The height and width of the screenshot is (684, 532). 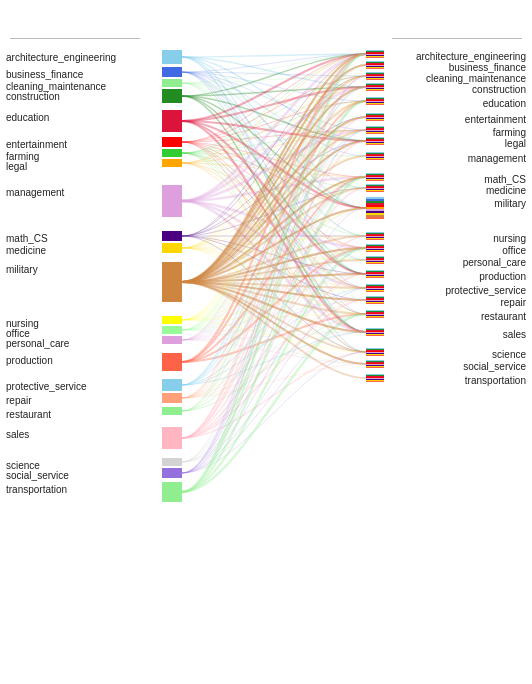 What do you see at coordinates (375, 378) in the screenshot?
I see `son-bar-transportation` at bounding box center [375, 378].